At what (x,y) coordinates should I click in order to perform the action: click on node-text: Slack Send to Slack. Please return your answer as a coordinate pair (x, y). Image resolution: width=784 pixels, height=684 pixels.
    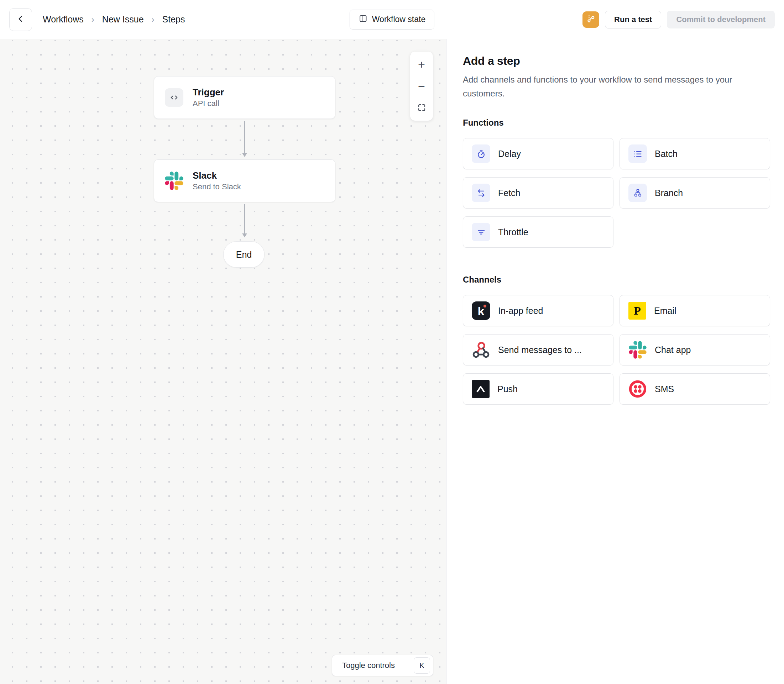
    Looking at the image, I should click on (217, 181).